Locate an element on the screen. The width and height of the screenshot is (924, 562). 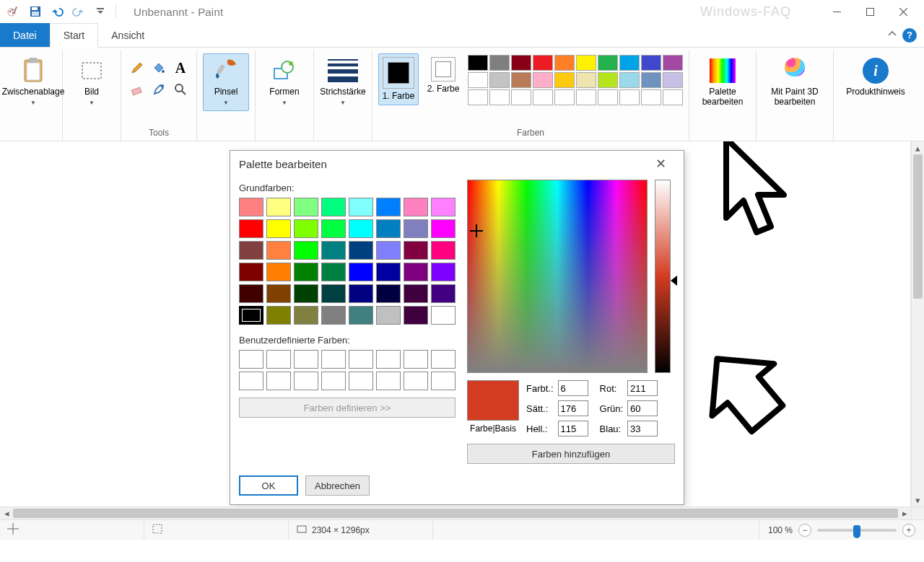
zoom-knob is located at coordinates (857, 532).